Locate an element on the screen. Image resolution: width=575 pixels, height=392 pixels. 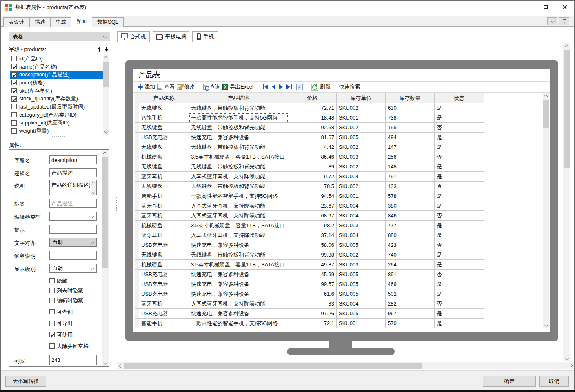
cell: 147 is located at coordinates (410, 147).